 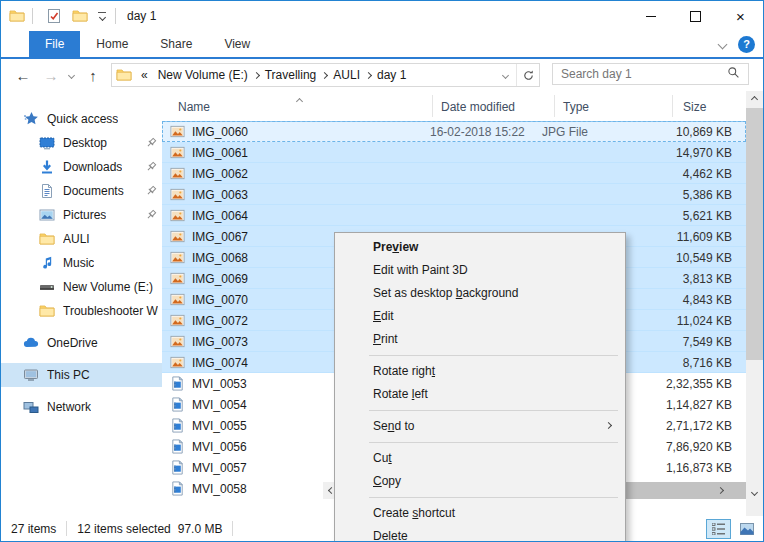 What do you see at coordinates (478, 107) in the screenshot?
I see `column-header-date-modified: Date modified` at bounding box center [478, 107].